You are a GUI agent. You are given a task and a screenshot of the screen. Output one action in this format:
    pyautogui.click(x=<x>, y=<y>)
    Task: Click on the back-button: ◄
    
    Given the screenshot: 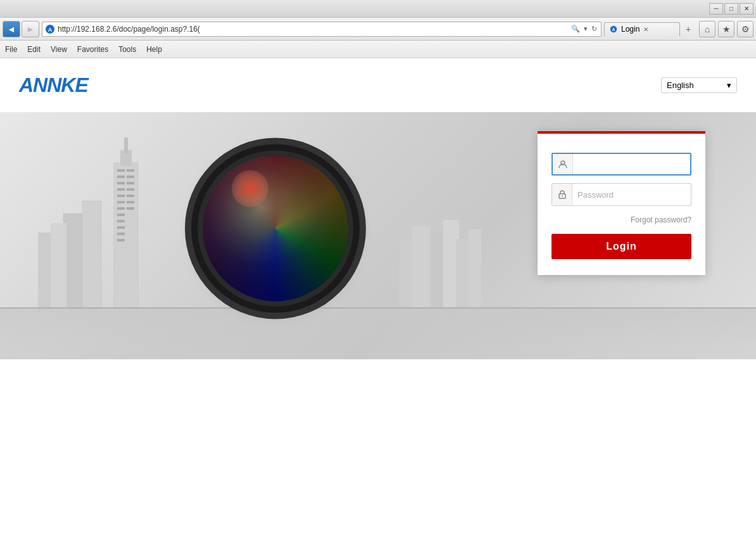 What is the action you would take?
    pyautogui.click(x=11, y=29)
    